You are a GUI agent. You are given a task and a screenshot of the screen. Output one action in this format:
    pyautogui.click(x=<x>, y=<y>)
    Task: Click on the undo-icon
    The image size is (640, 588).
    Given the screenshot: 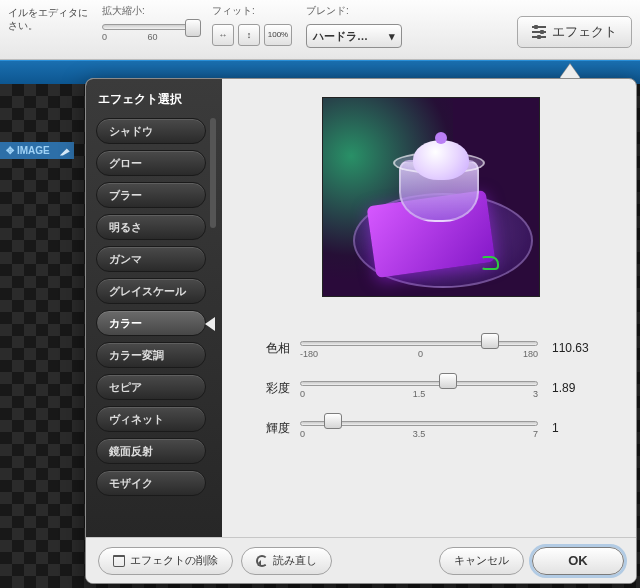 What is the action you would take?
    pyautogui.click(x=262, y=561)
    